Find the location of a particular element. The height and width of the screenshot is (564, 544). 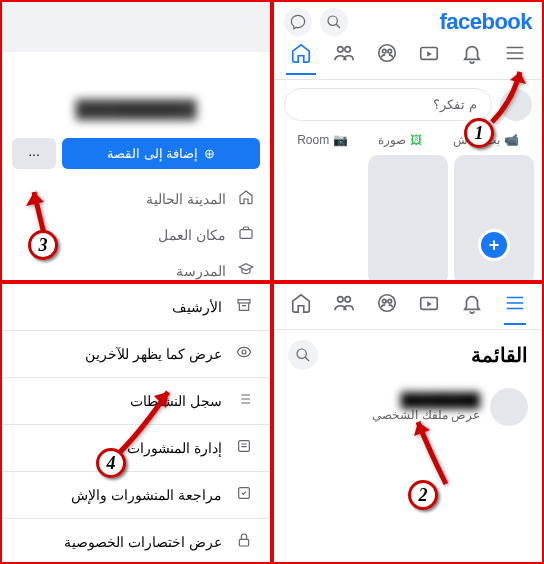

briefcase-icon is located at coordinates (246, 235).